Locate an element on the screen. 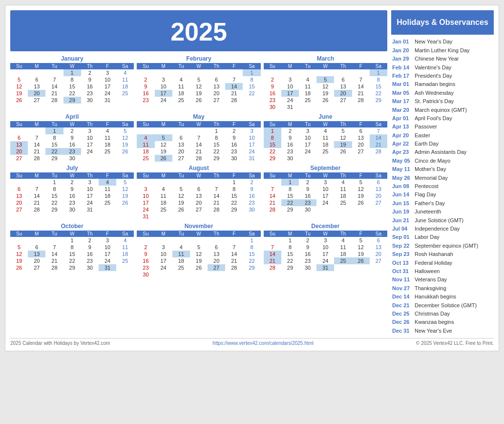  day-cell: 11 is located at coordinates (181, 86).